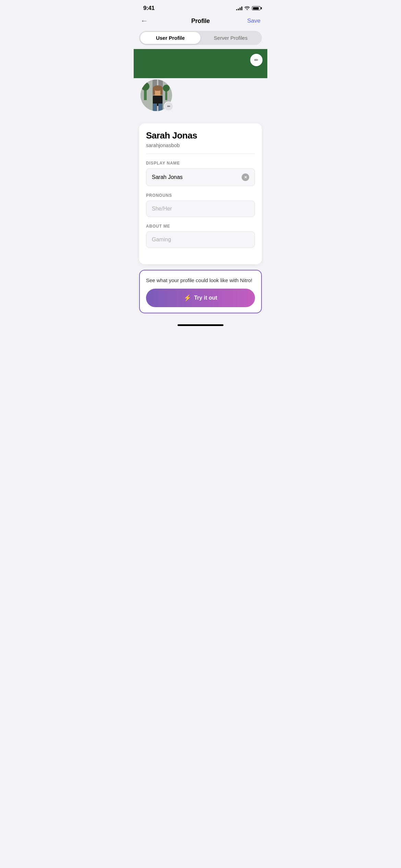  Describe the element at coordinates (200, 7) in the screenshot. I see `status-bar: 9:41` at that location.